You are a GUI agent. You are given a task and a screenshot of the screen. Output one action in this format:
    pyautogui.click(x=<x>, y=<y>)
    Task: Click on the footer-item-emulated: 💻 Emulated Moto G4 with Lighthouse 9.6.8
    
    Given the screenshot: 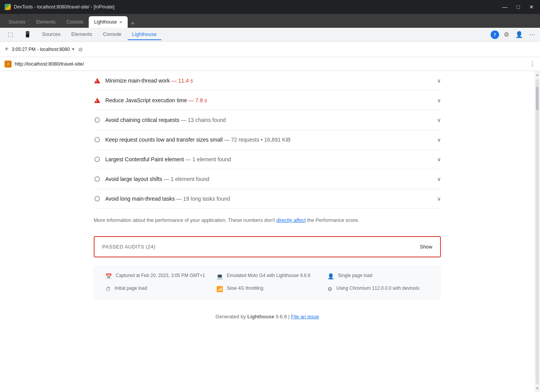 What is the action you would take?
    pyautogui.click(x=267, y=276)
    